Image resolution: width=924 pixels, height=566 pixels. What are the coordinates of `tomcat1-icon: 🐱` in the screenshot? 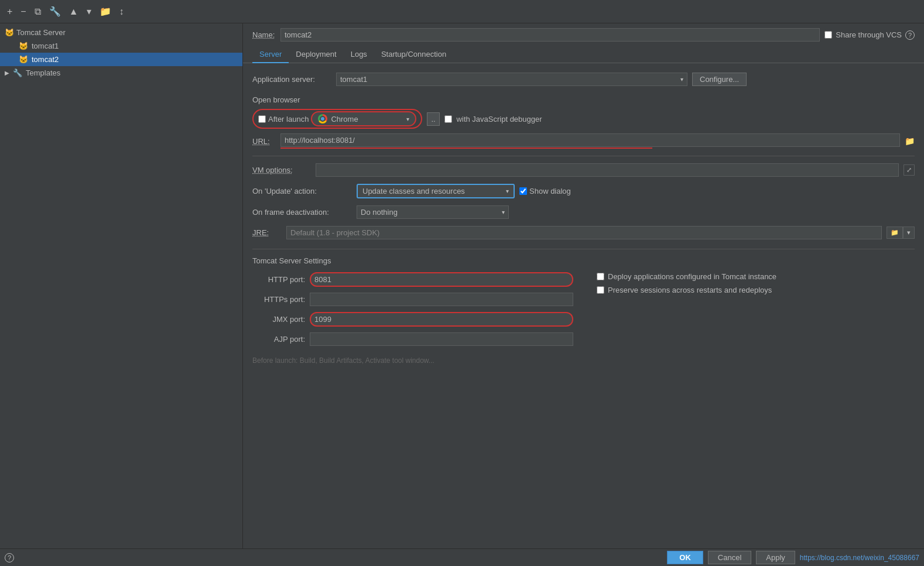 It's located at (23, 46).